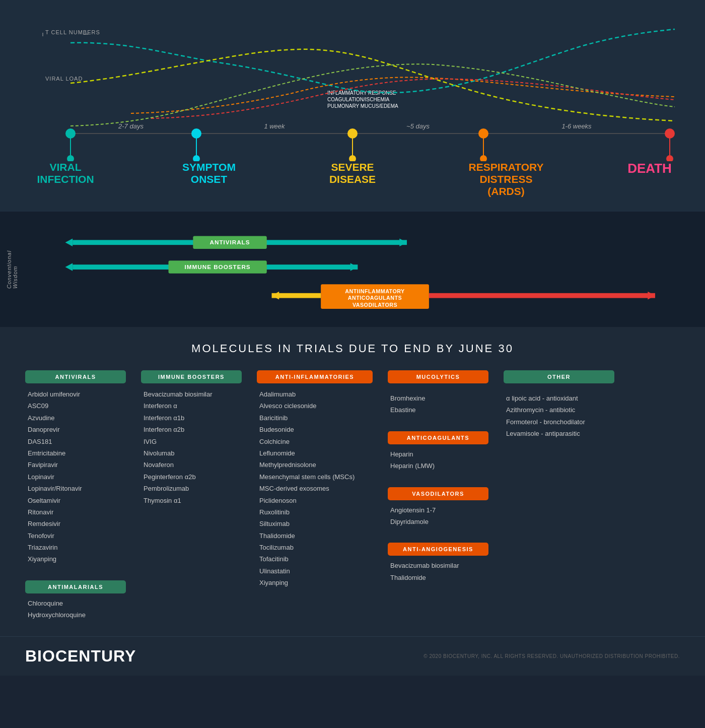 This screenshot has height=728, width=705. I want to click on mol-item: Chloroquine, so click(76, 604).